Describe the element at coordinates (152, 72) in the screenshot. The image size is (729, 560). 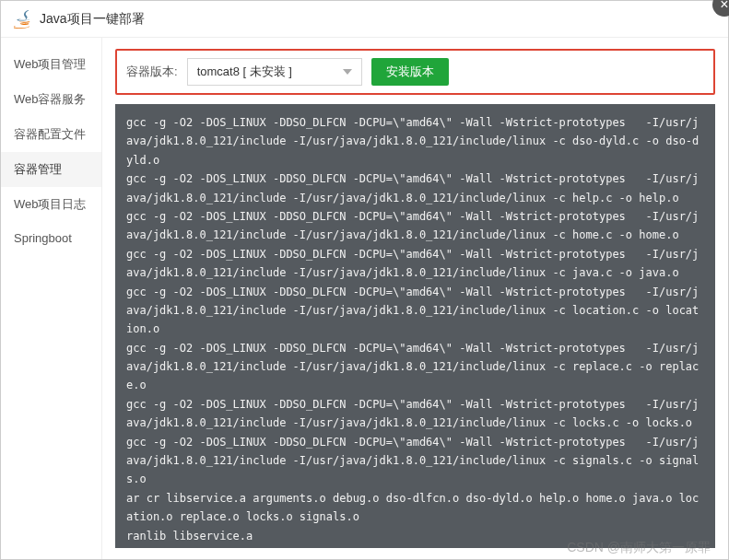
I see `container-version-label: 容器版本:` at that location.